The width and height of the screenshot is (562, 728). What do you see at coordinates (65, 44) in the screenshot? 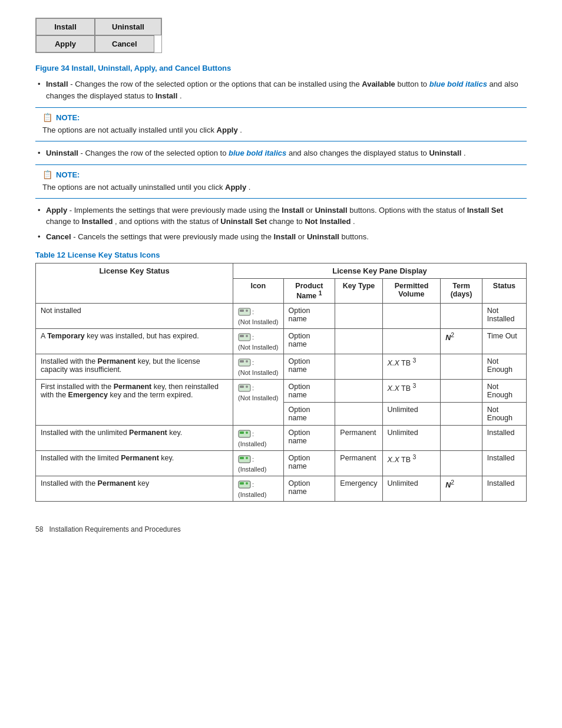
I see `apply-button: Apply` at bounding box center [65, 44].